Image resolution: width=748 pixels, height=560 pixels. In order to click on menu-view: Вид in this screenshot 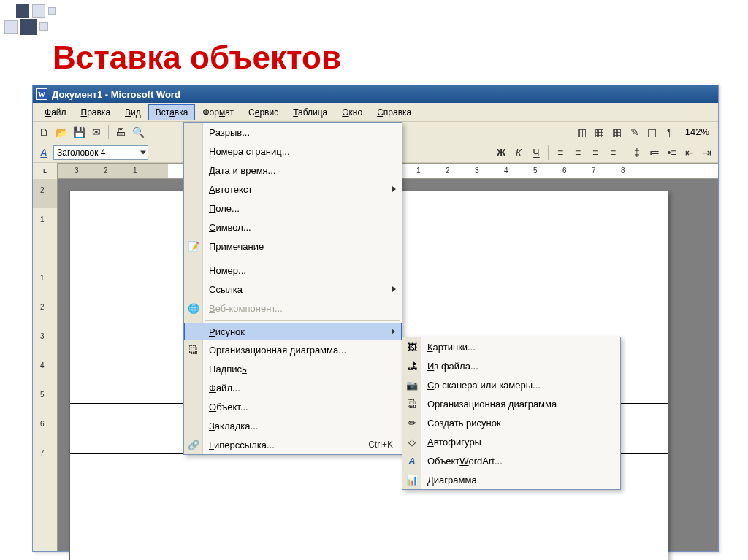, I will do `click(133, 112)`.